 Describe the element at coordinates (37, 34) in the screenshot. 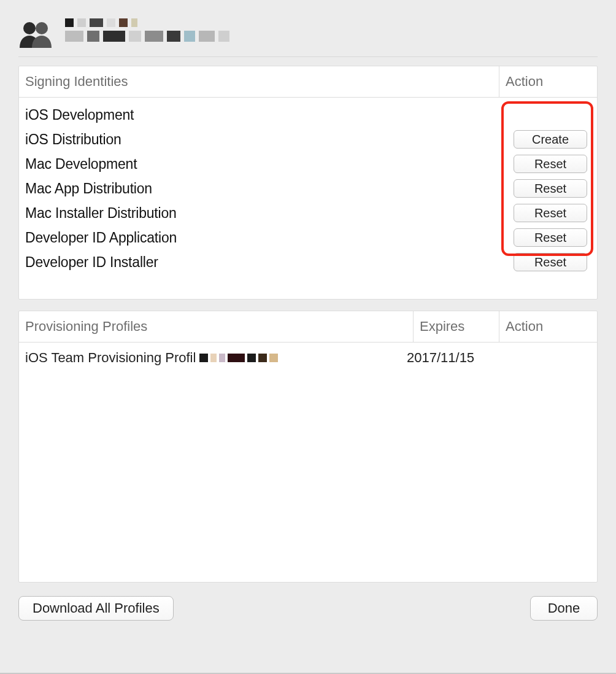

I see `team-icon` at that location.